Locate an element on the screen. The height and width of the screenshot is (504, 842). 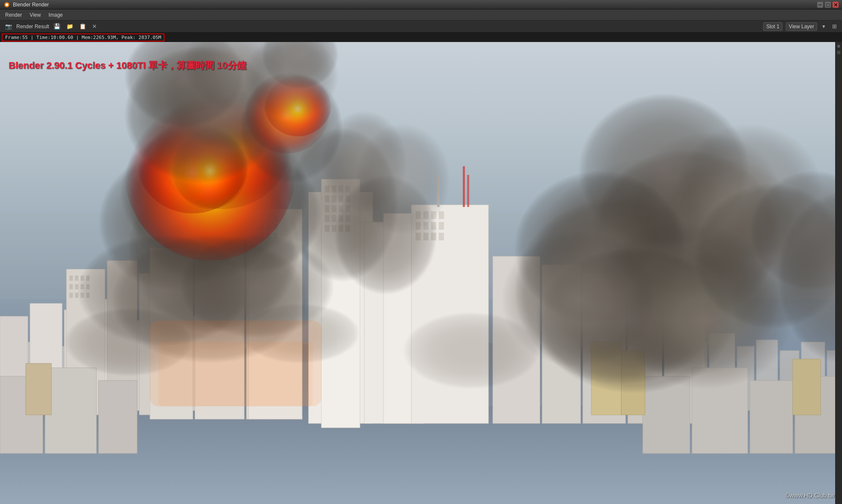
render-header-right: Slot 1 View Layer ▾ ⊞ is located at coordinates (801, 27).